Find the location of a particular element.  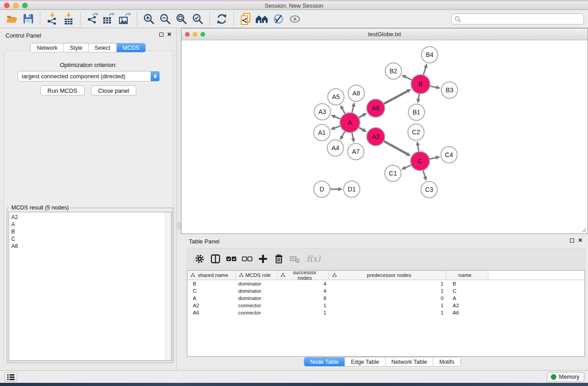

node-B4: B4 is located at coordinates (430, 55).